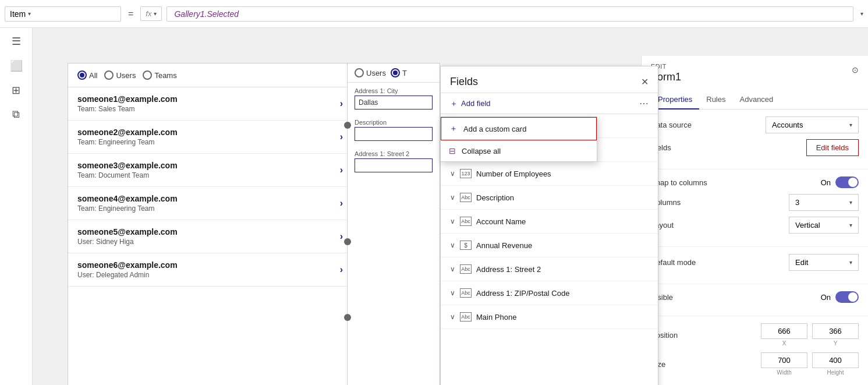 This screenshot has width=868, height=385. I want to click on fx-bar: fx ▾, so click(151, 14).